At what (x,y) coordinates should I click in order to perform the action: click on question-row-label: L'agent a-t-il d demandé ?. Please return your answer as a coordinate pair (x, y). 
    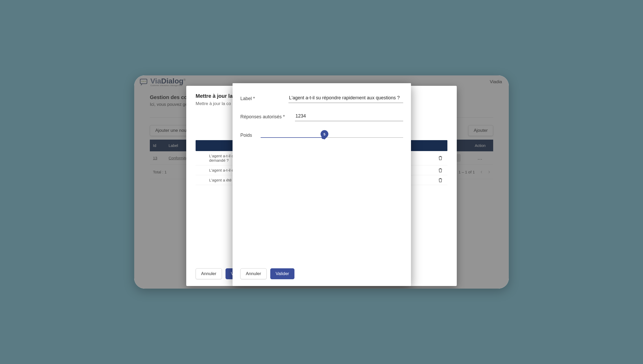
    Looking at the image, I should click on (222, 158).